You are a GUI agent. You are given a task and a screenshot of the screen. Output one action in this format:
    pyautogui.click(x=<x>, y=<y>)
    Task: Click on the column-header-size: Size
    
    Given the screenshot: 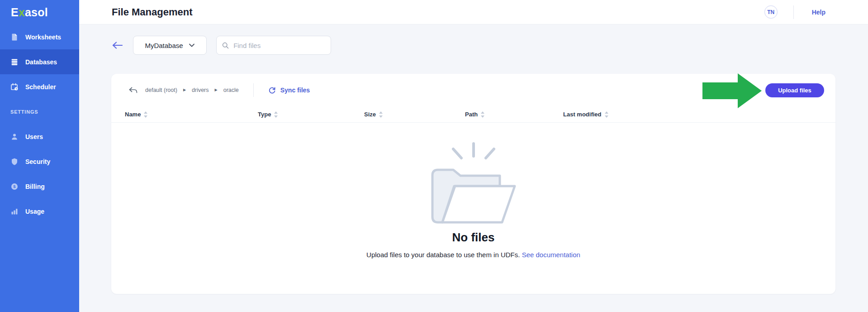 What is the action you would take?
    pyautogui.click(x=414, y=114)
    